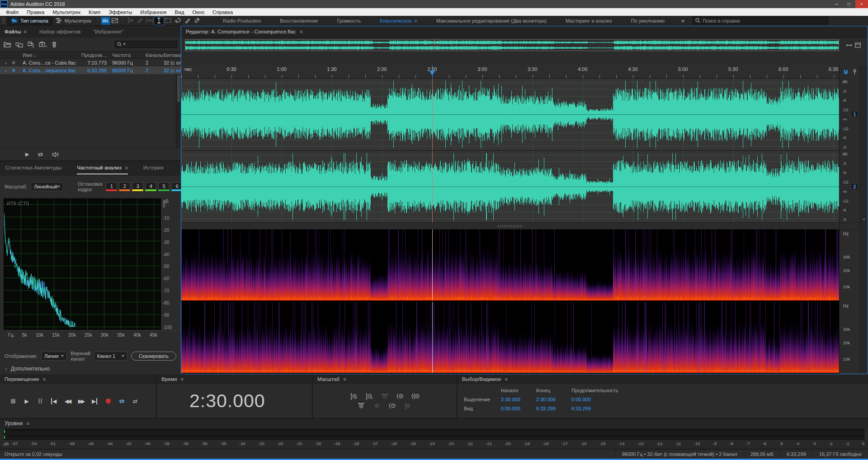 The image size is (868, 460). What do you see at coordinates (648, 21) in the screenshot?
I see `workspace-tab: По умолчанию` at bounding box center [648, 21].